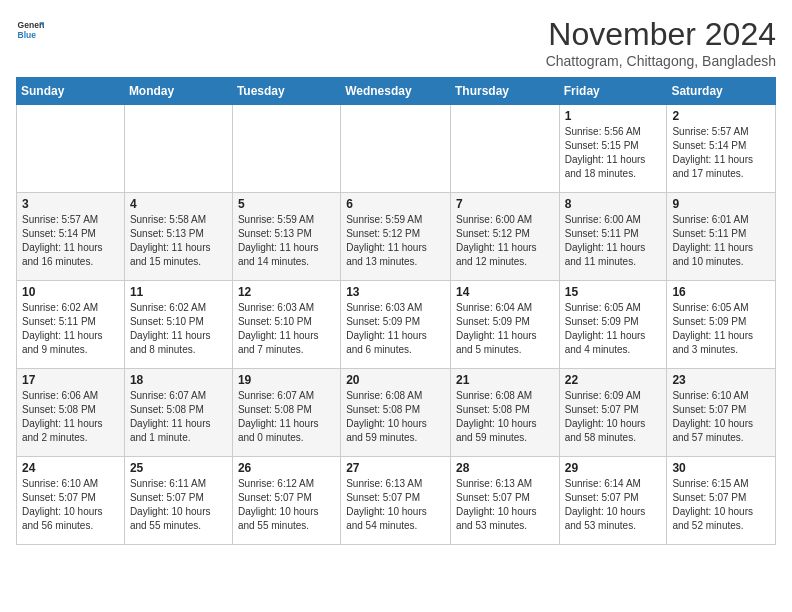 This screenshot has width=792, height=612. What do you see at coordinates (178, 413) in the screenshot?
I see `calendar-cell: 18Sunrise: 6:07 AM Sunset: 5:08 PM Dayli…` at bounding box center [178, 413].